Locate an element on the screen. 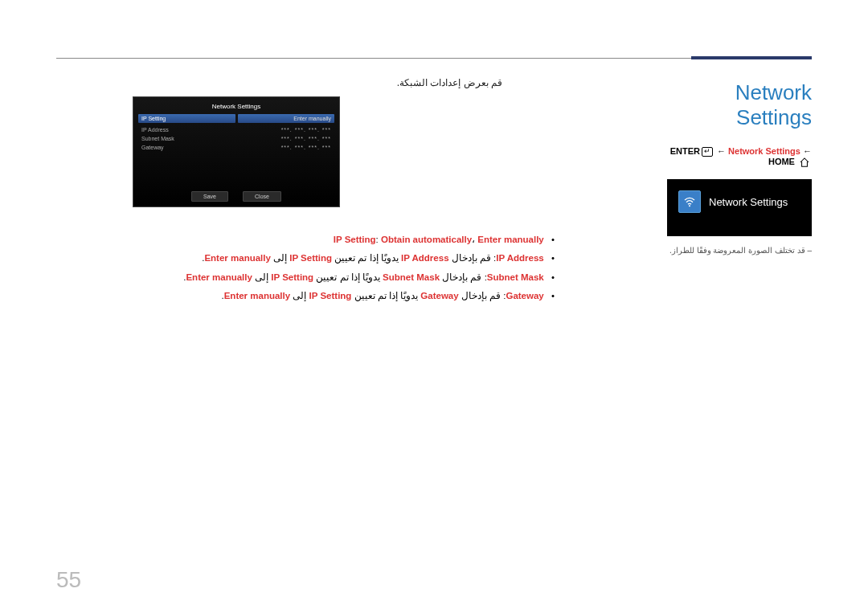  tv-row-label: IP Address is located at coordinates (155, 130).